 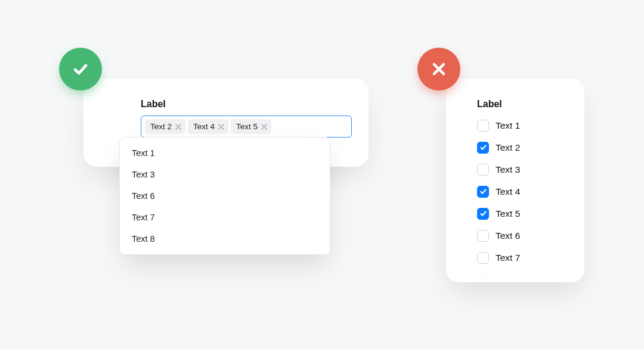 What do you see at coordinates (161, 126) in the screenshot?
I see `tag-label: Text 2` at bounding box center [161, 126].